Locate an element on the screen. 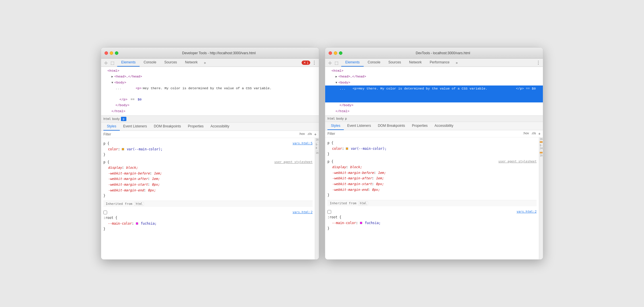  cls-button-1: .cls is located at coordinates (310, 134).